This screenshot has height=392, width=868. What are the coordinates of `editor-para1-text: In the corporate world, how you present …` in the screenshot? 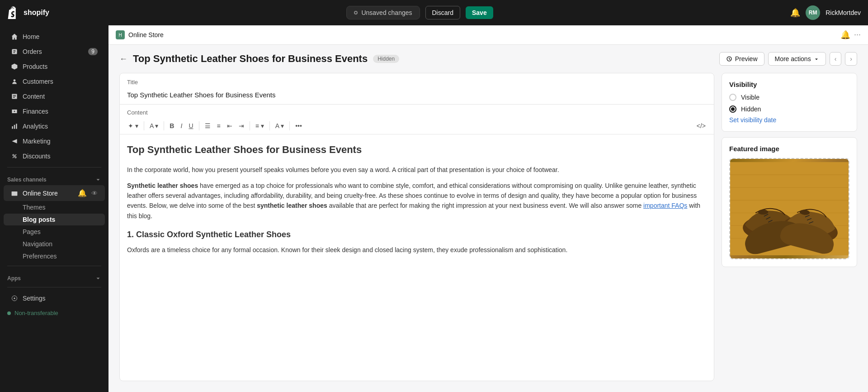 It's located at (343, 170).